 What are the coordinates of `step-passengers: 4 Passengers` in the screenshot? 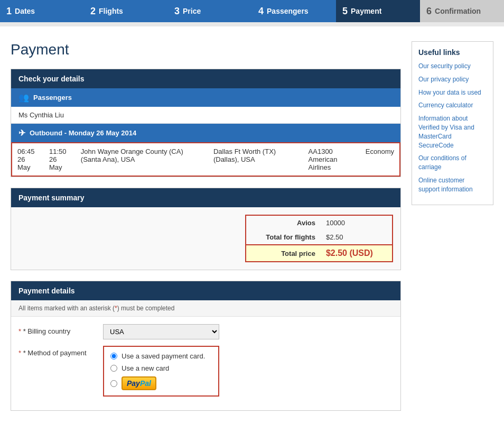 It's located at (294, 11).